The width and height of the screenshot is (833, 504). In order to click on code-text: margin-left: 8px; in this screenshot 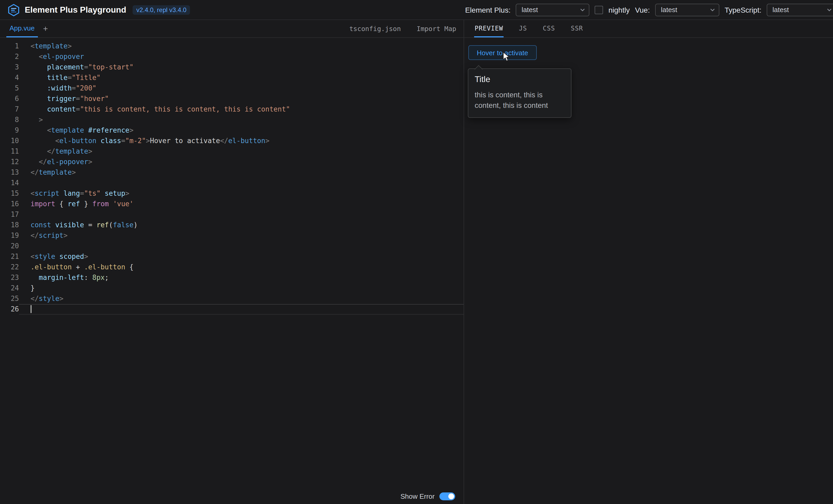, I will do `click(241, 278)`.